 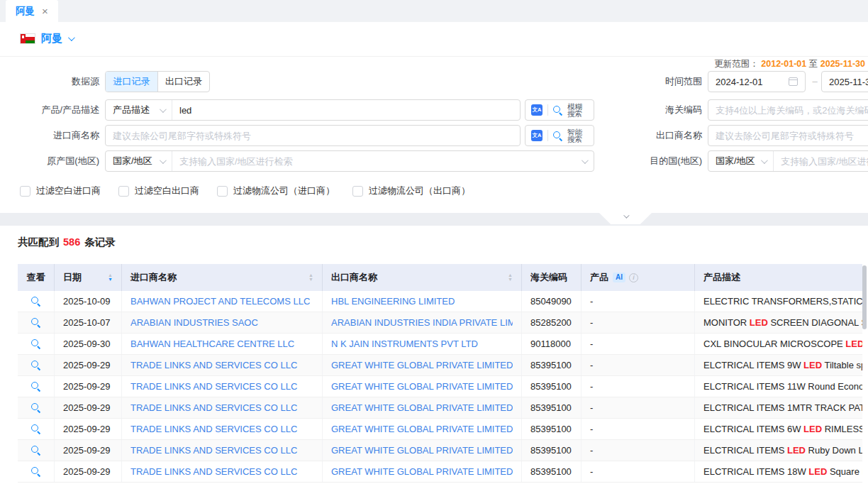 What do you see at coordinates (634, 278) in the screenshot?
I see `info-icon: i` at bounding box center [634, 278].